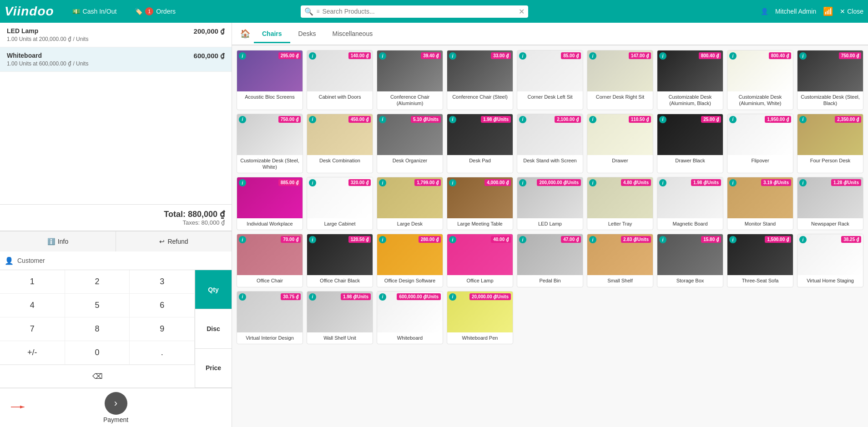 The image size is (868, 427). I want to click on product-card: i 1,950.00 ₫ Flipover, so click(760, 144).